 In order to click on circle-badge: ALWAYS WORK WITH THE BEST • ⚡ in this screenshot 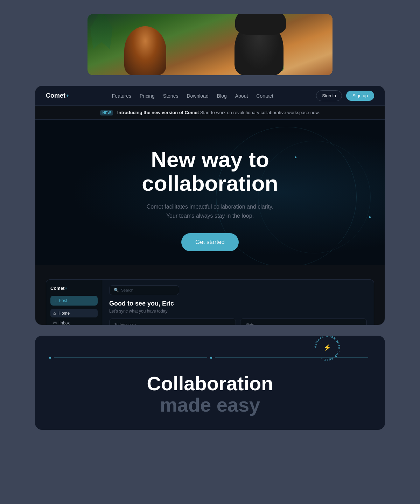, I will do `click(327, 350)`.